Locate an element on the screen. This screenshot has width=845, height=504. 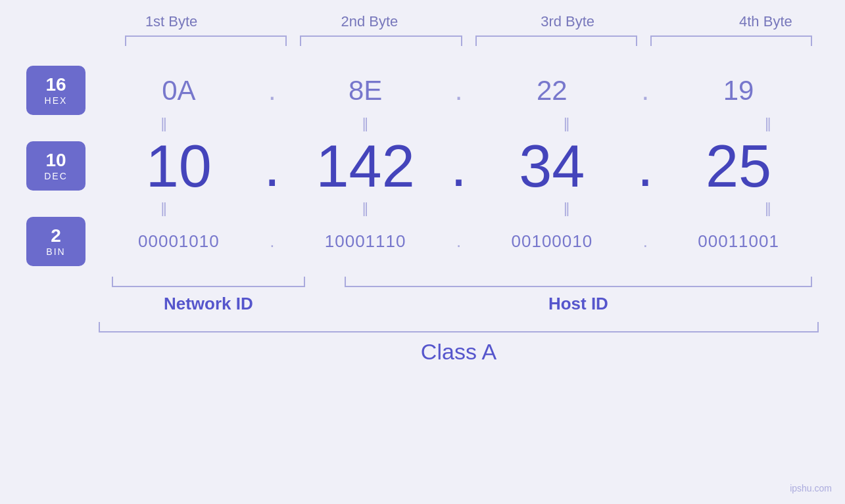
host-id-label: Host ID is located at coordinates (579, 304).